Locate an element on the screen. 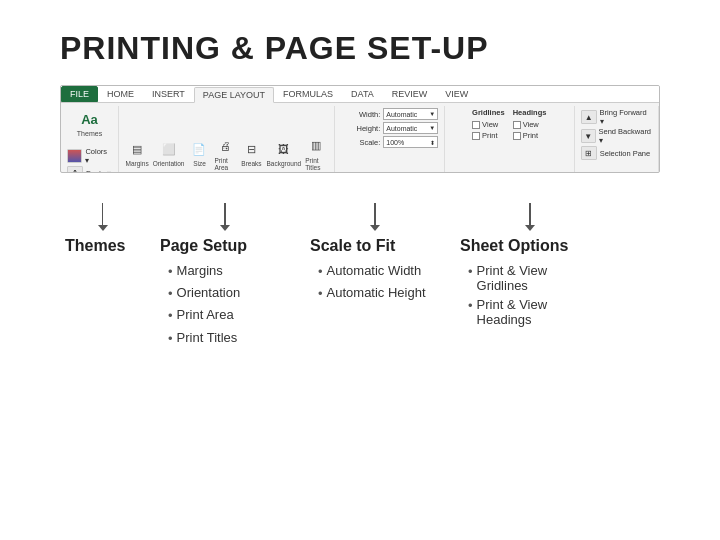 The width and height of the screenshot is (720, 540). headings-header: Headings is located at coordinates (530, 112).